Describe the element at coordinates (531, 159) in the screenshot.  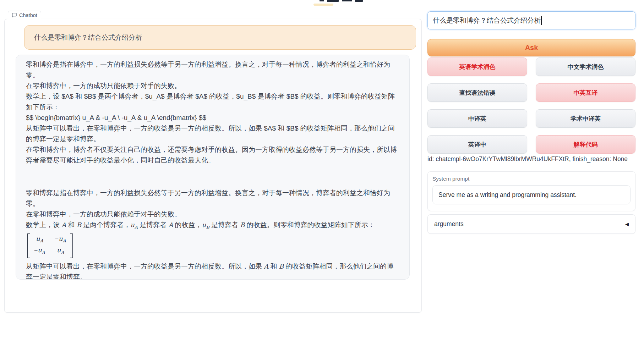
I see `response-status-line: id: chatcmpl-6wOo7KrYTwMl89lbrMWRu4UkFFX…` at that location.